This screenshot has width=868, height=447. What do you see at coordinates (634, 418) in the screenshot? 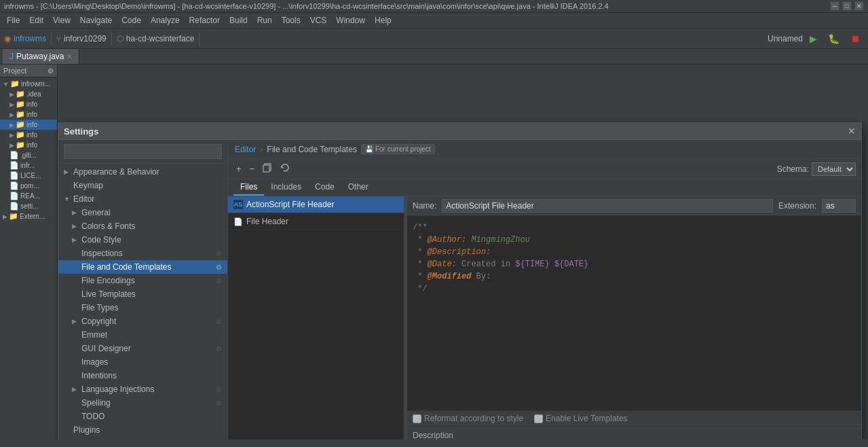
I see `editor-options: Reformat according to style Enable Live …` at bounding box center [634, 418].